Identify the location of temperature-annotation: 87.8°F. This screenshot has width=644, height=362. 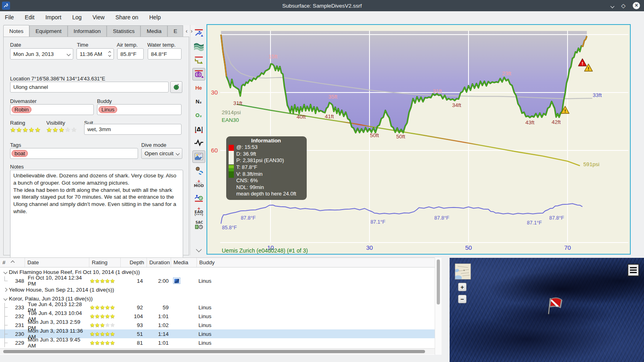
(556, 218).